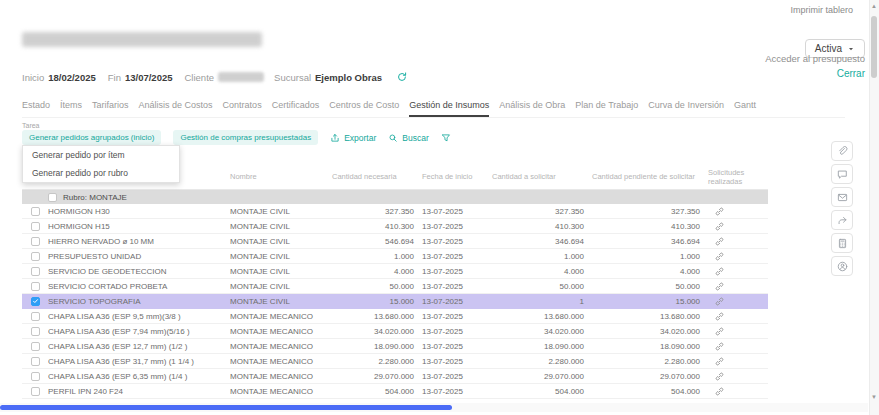  I want to click on tab-centros-de-costo: Centros de Costo, so click(364, 108).